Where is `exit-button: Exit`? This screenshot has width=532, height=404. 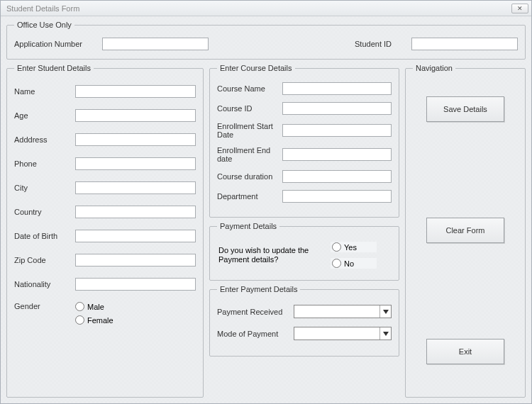
exit-button: Exit is located at coordinates (465, 352).